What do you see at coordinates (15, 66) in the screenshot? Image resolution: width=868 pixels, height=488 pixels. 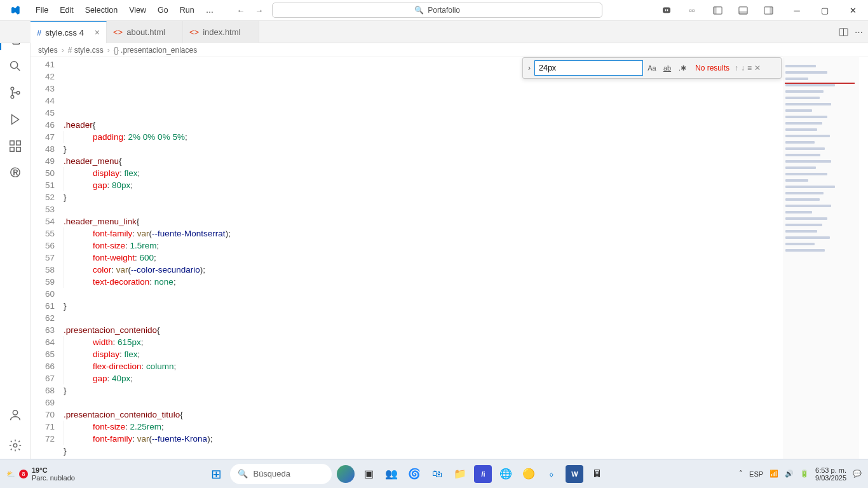 I see `search-activity-icon` at bounding box center [15, 66].